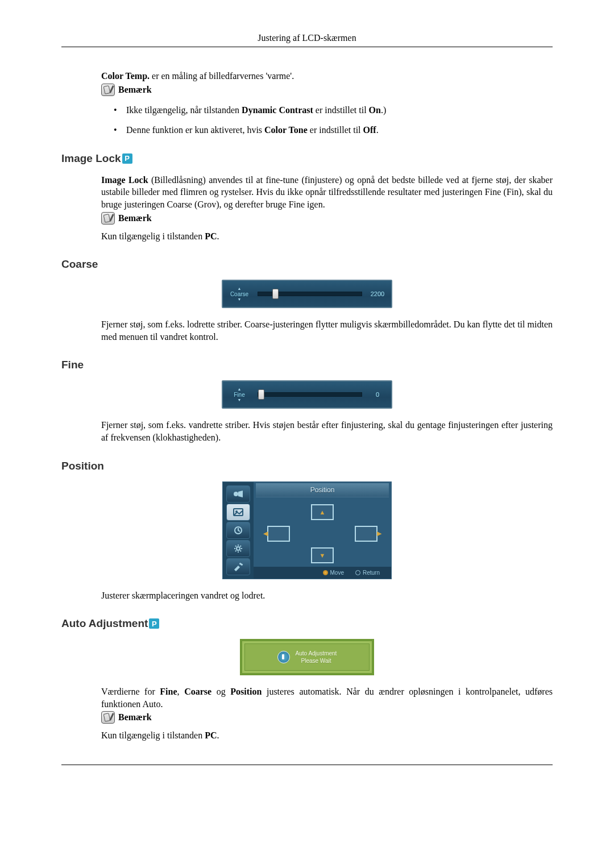  I want to click on section-title-text: Auto Adjustment, so click(105, 624).